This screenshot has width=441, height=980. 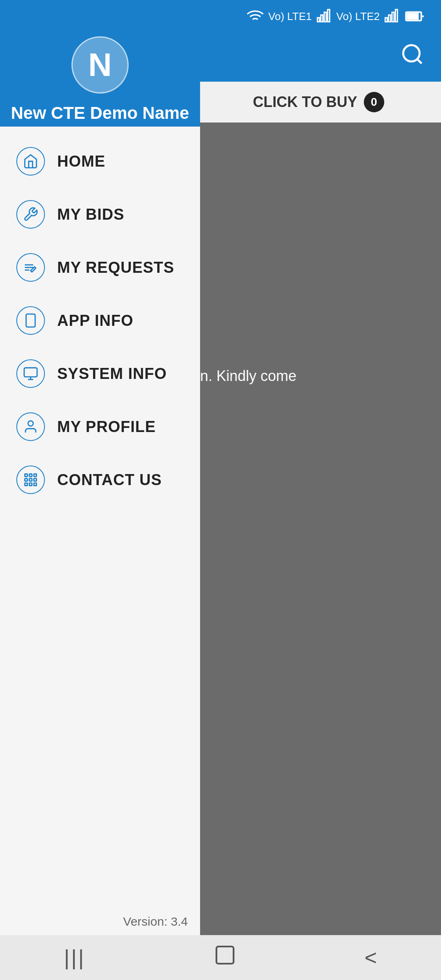 What do you see at coordinates (75, 958) in the screenshot?
I see `nav-menu-button: |||` at bounding box center [75, 958].